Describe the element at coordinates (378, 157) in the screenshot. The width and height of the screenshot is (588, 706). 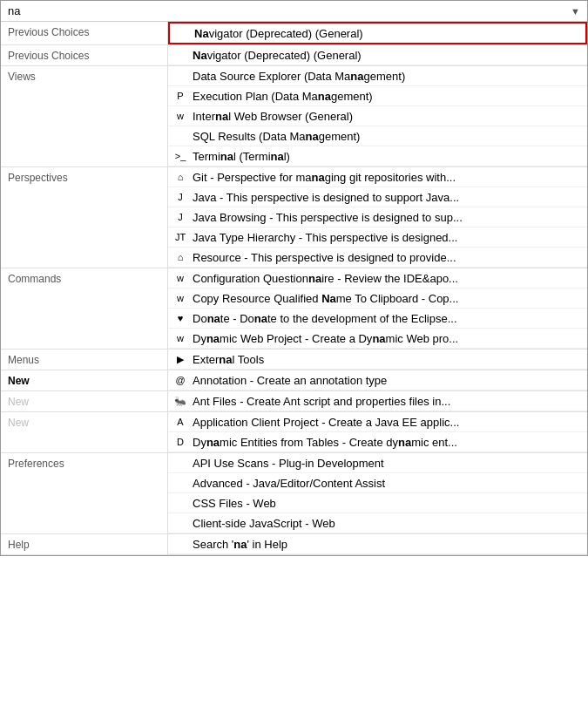
I see `list-item: >_Terminal (Terminal)` at that location.